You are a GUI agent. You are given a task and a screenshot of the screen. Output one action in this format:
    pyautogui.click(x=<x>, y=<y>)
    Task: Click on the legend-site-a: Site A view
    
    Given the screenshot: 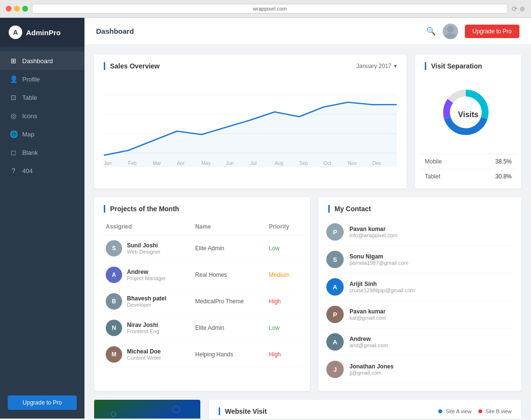 What is the action you would take?
    pyautogui.click(x=455, y=411)
    